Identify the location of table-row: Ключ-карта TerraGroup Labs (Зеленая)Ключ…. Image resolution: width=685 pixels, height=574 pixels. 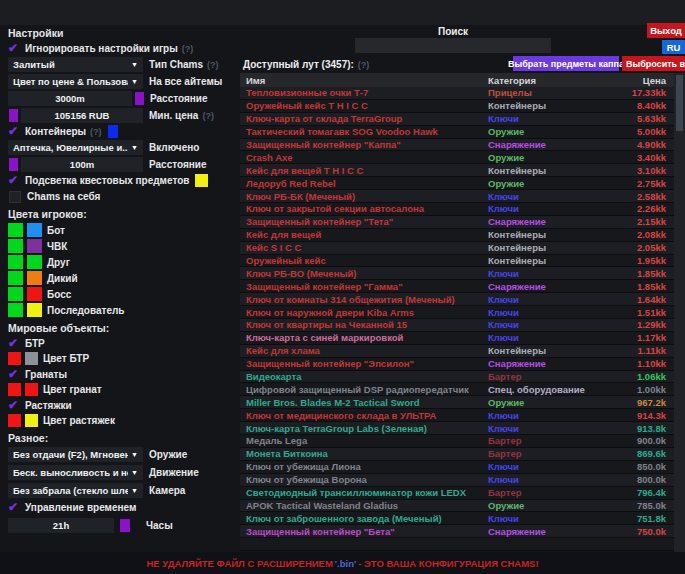
(457, 428).